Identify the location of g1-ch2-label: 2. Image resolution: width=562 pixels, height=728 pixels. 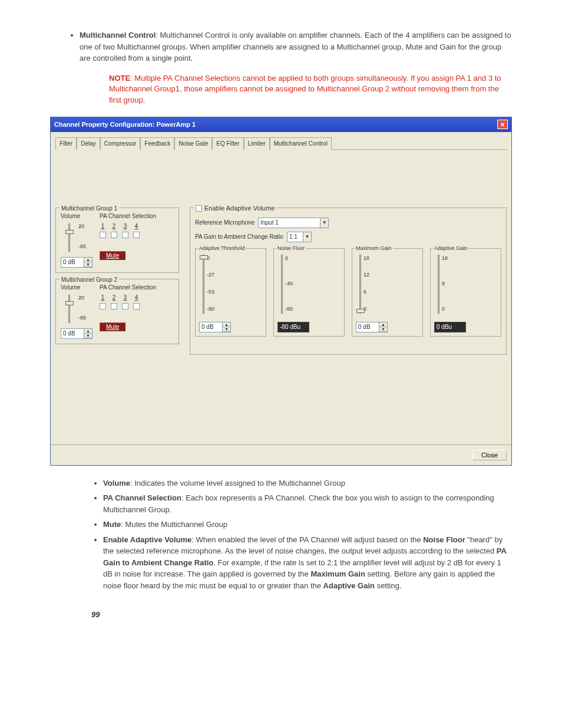
(114, 226).